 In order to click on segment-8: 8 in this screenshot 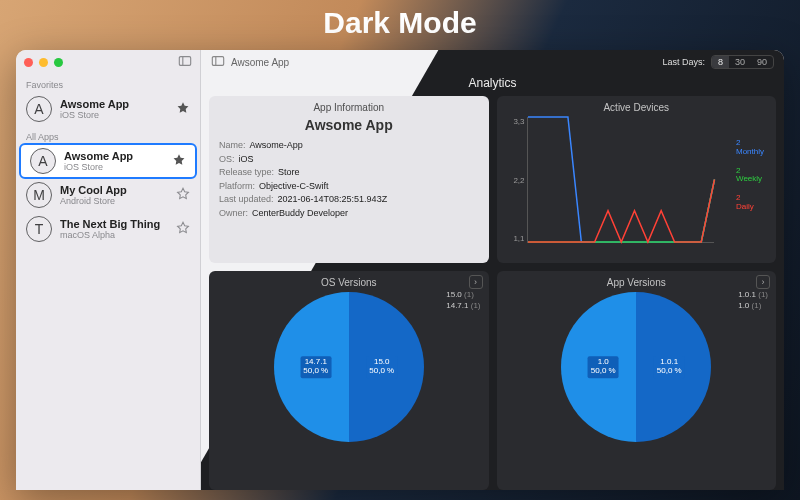, I will do `click(720, 62)`.